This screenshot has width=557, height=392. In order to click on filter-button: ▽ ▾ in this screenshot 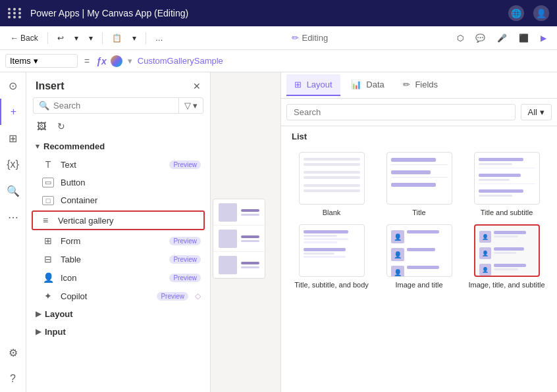, I will do `click(191, 105)`.